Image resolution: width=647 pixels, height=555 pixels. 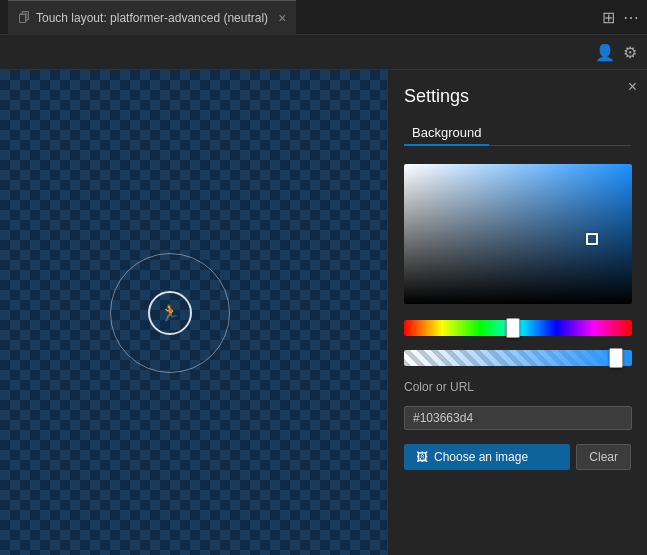 What do you see at coordinates (481, 457) in the screenshot?
I see `choose-image-label: Choose an image` at bounding box center [481, 457].